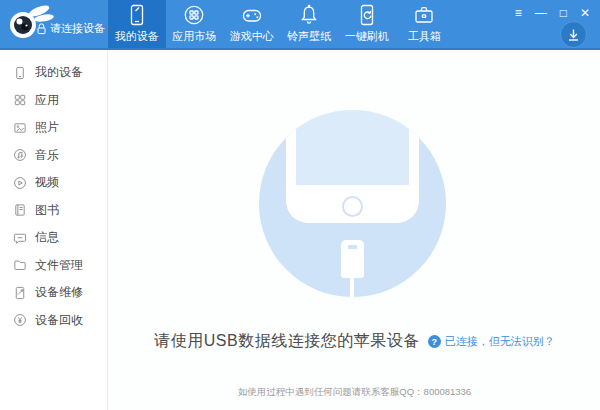  Describe the element at coordinates (309, 36) in the screenshot. I see `tab-label: 铃声壁纸` at that location.